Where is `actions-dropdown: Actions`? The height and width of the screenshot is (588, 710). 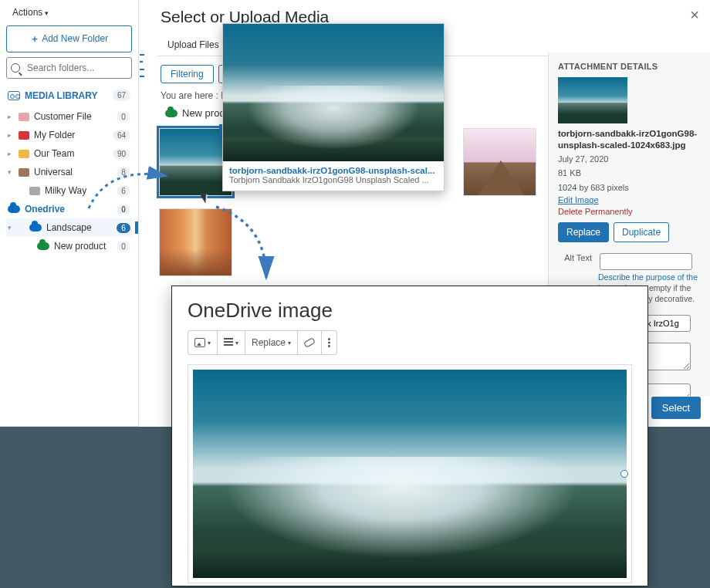
actions-dropdown: Actions is located at coordinates (31, 12).